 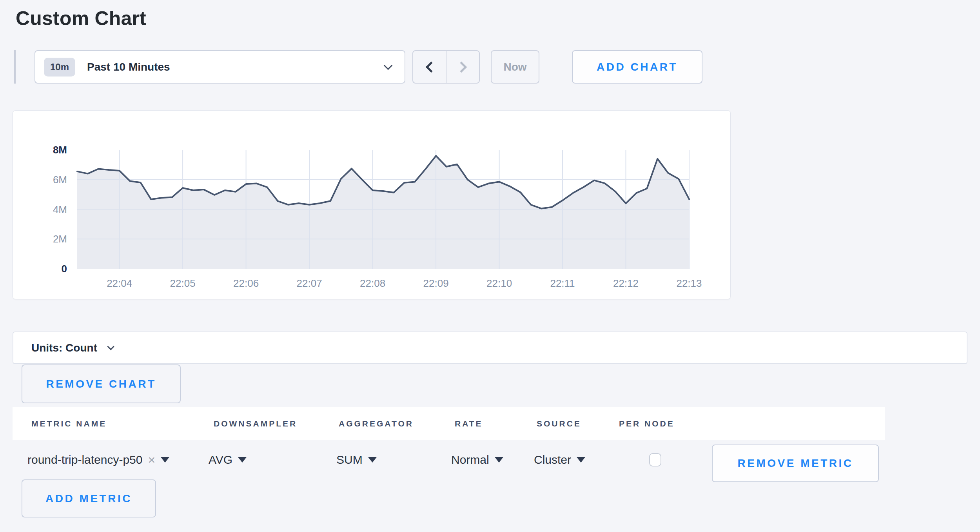 I want to click on column-header-metric-name: METRIC NAME, so click(x=69, y=424).